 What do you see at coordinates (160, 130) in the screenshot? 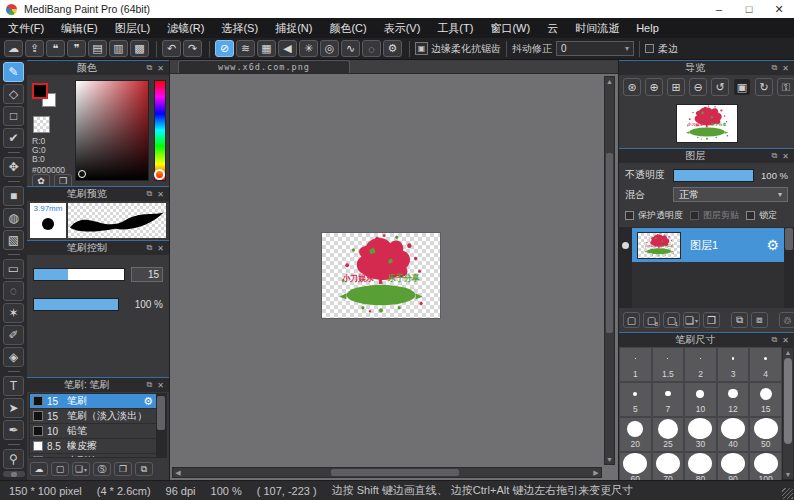
I see `hue-slider` at bounding box center [160, 130].